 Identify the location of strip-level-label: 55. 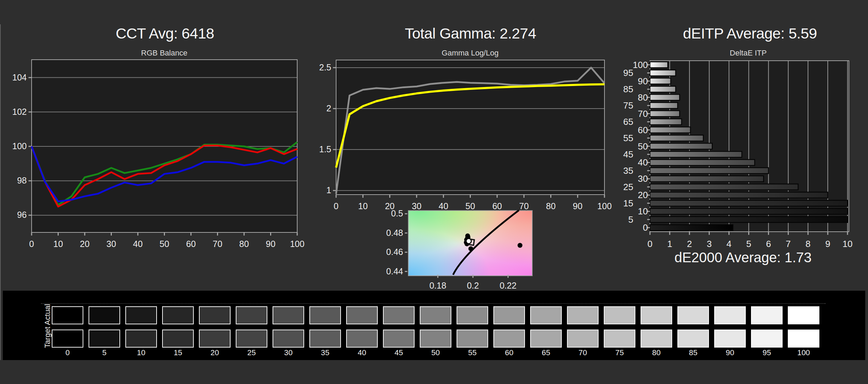
(472, 353).